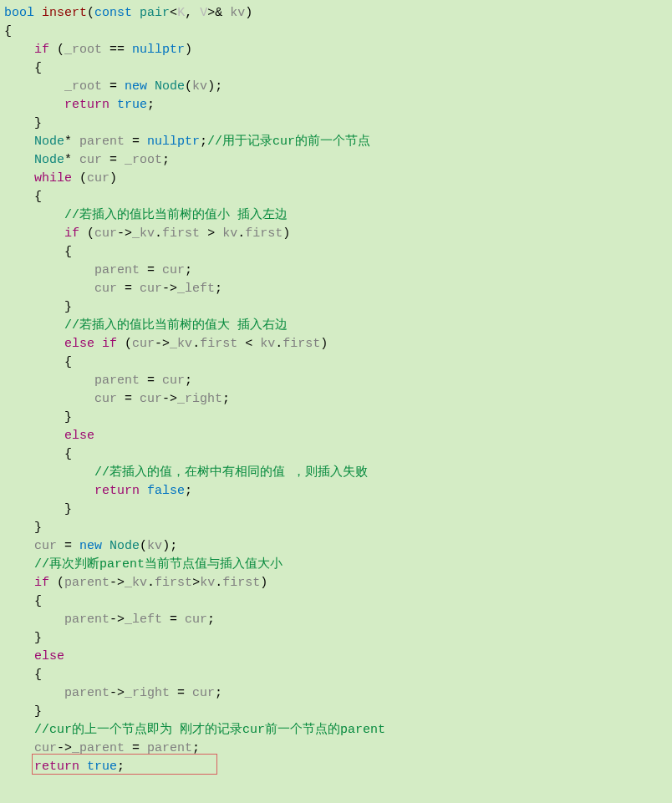  I want to click on code-token: else, so click(79, 436).